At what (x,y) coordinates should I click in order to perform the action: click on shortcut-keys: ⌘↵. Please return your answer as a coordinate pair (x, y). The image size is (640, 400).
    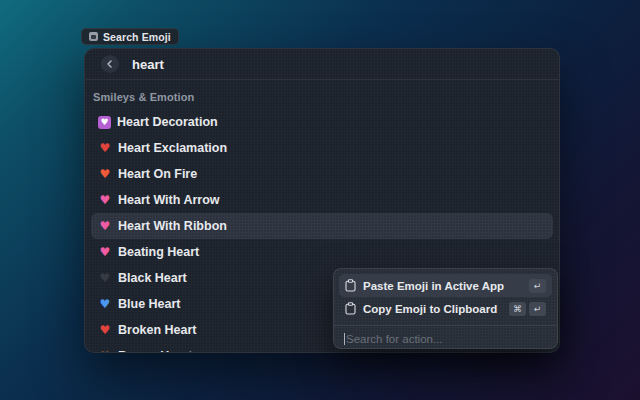
    Looking at the image, I should click on (528, 309).